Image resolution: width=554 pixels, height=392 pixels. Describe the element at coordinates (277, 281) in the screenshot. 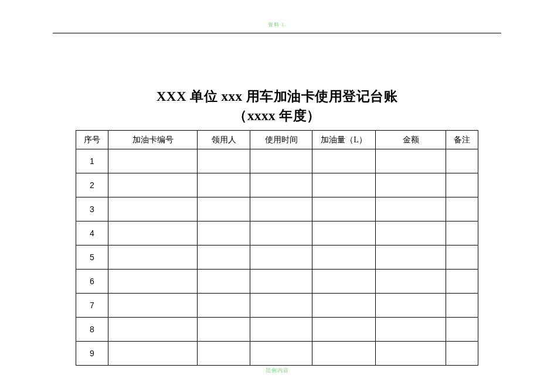

I see `table-row: 6` at that location.